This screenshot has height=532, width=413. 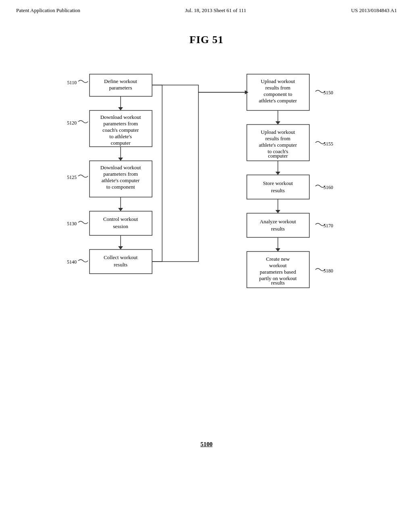 I want to click on svg-text: parameters based, so click(x=278, y=272).